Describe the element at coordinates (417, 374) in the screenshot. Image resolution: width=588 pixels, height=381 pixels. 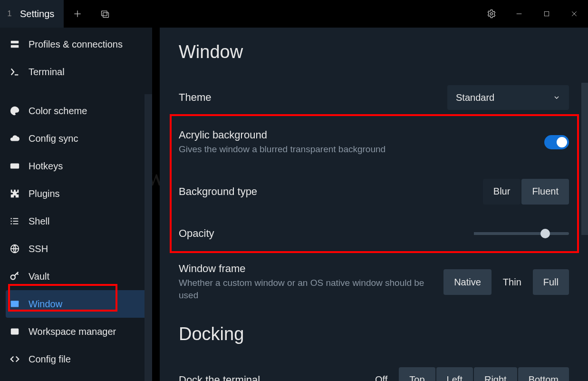
I see `dock-option-top: Top` at that location.